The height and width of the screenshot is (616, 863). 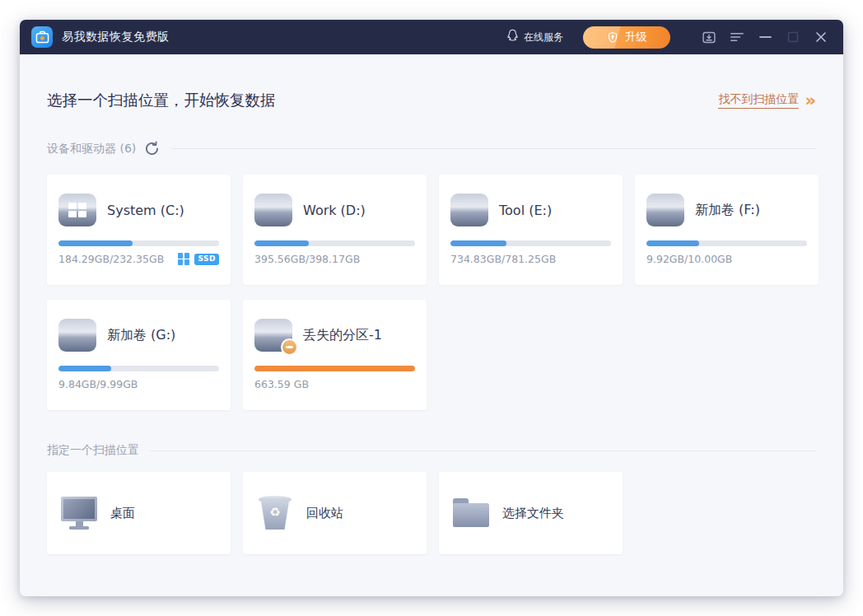 I want to click on drive-badges: SSD, so click(x=198, y=259).